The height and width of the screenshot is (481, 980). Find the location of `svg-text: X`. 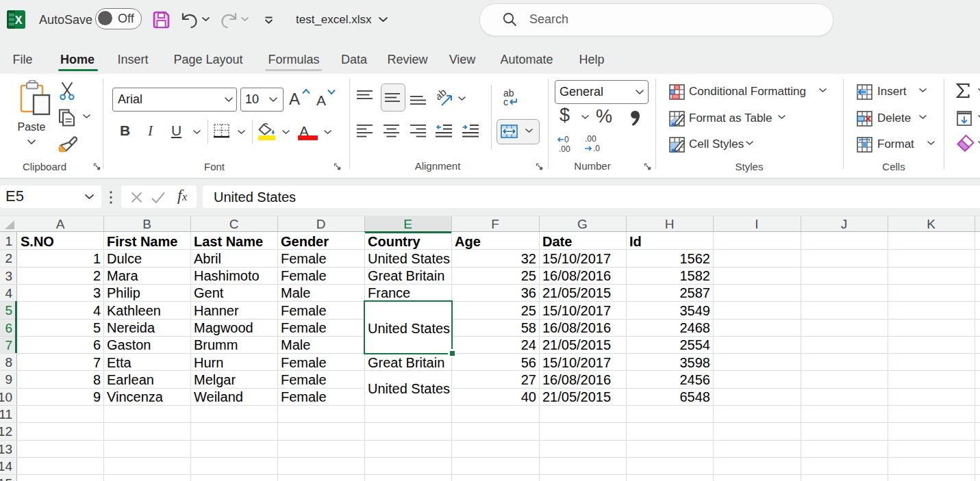

svg-text: X is located at coordinates (19, 21).